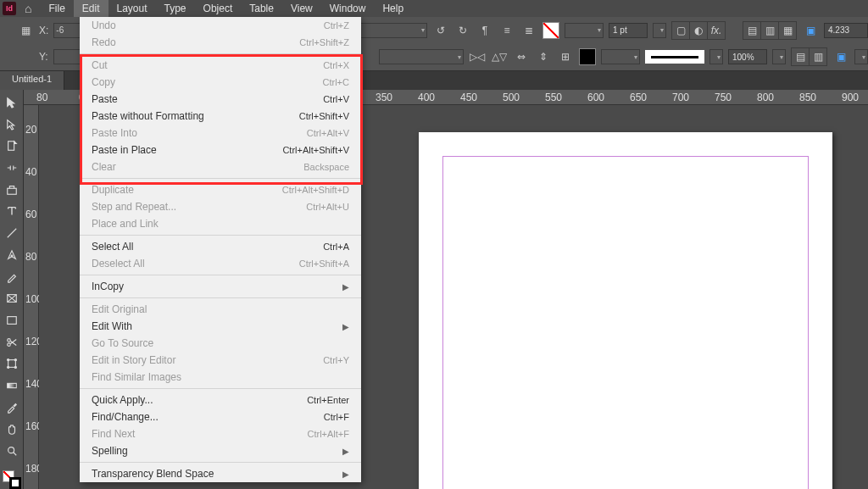  Describe the element at coordinates (220, 207) in the screenshot. I see `menu-item-step-and-repeat: Step and Repeat...Ctrl+Alt+U` at that location.